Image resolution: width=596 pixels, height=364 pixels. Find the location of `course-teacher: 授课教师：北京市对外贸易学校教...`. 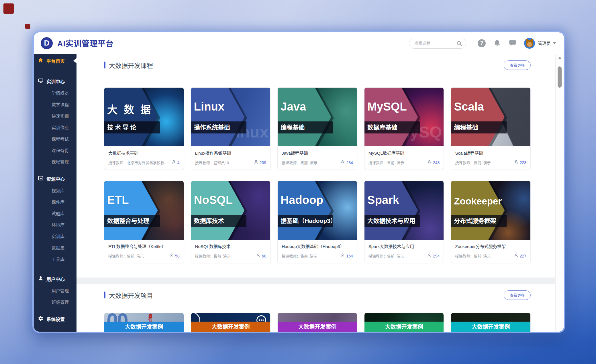

course-teacher: 授课教师：北京市对外贸易学校教... is located at coordinates (139, 163).